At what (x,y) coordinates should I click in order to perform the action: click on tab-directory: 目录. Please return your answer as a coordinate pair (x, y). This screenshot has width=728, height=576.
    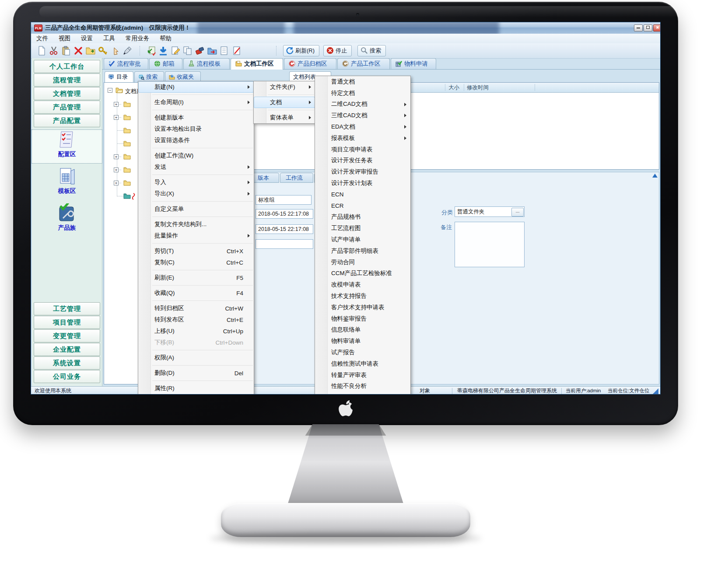
    Looking at the image, I should click on (119, 77).